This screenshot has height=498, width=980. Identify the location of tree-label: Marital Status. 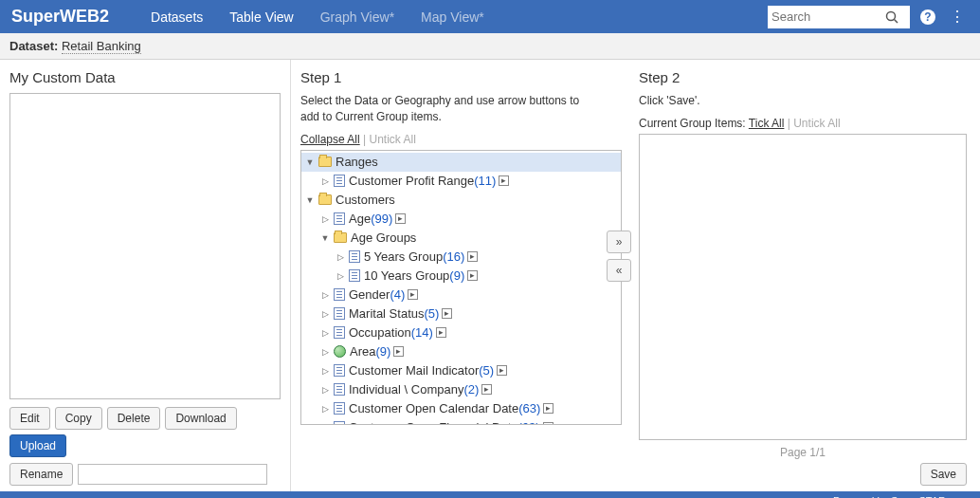
(387, 313).